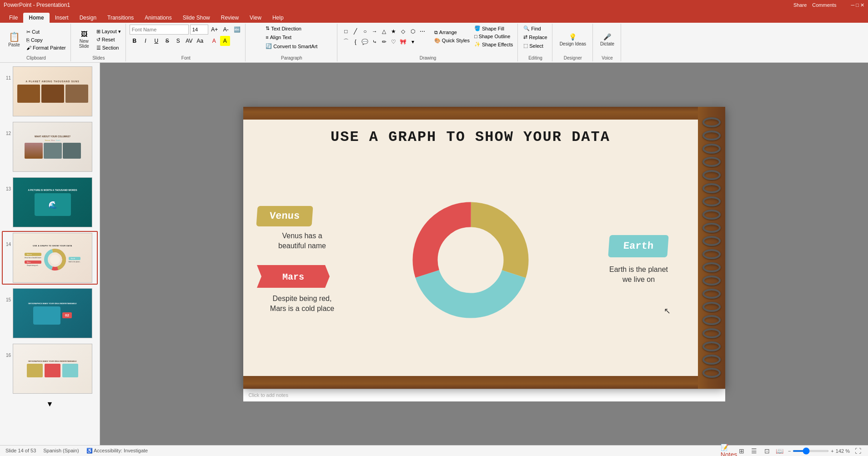 The image size is (868, 456). I want to click on slide-thumb-11: 11 A PLANET AMONG THOUSAND SUNS, so click(50, 91).